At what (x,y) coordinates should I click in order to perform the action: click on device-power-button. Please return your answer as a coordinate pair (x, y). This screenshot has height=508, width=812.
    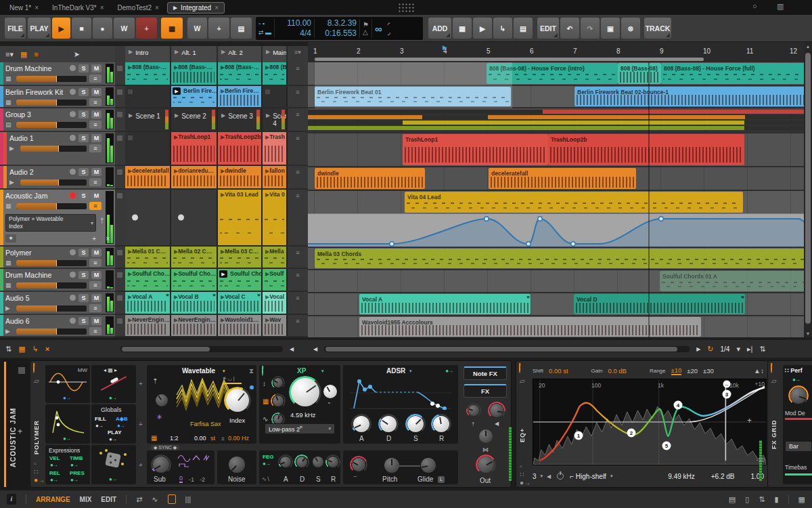
    Looking at the image, I should click on (771, 368).